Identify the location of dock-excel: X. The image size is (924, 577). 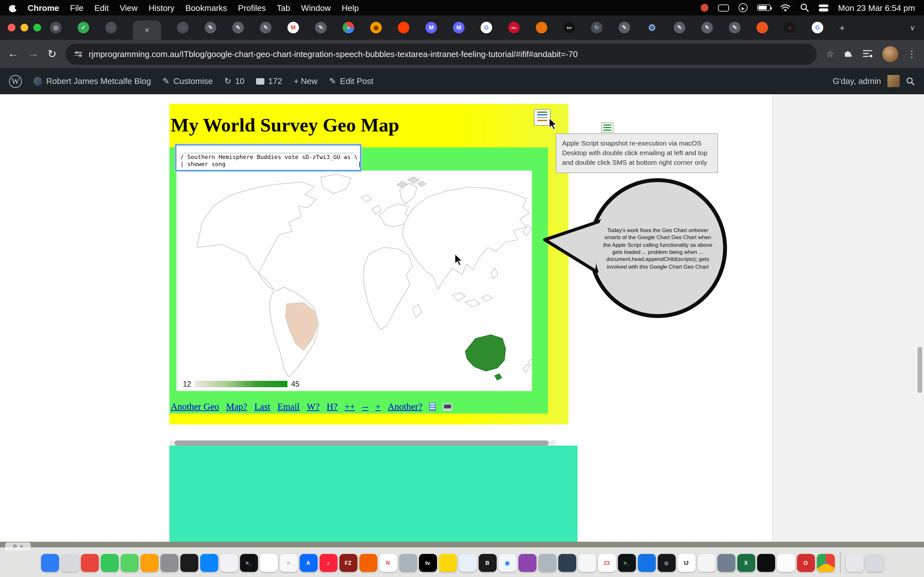
(746, 562).